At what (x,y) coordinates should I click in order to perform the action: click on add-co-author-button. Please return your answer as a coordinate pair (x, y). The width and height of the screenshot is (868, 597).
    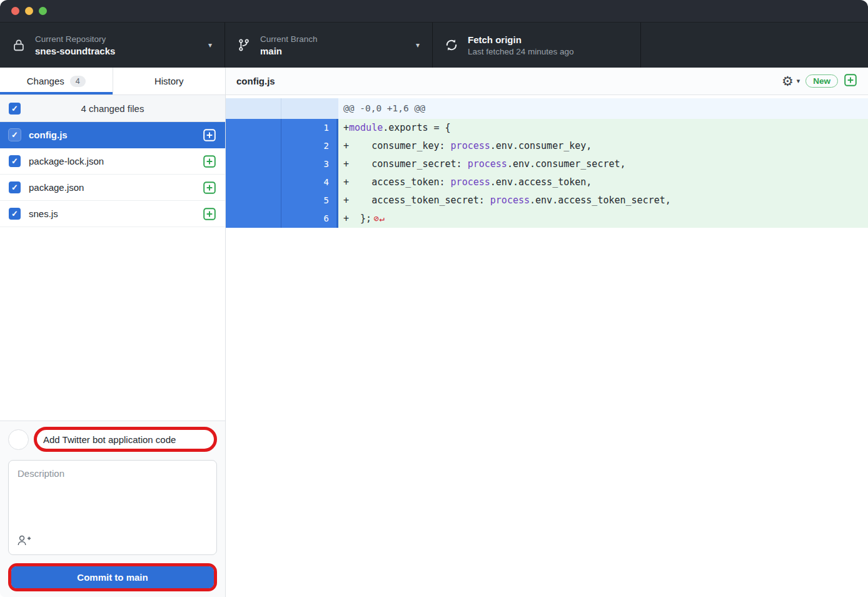
    Looking at the image, I should click on (24, 541).